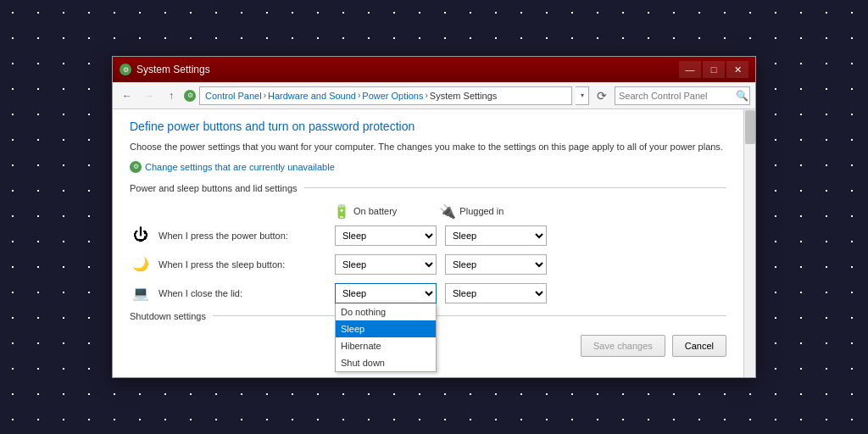  Describe the element at coordinates (342, 212) in the screenshot. I see `battery-icon: 🔋` at that location.